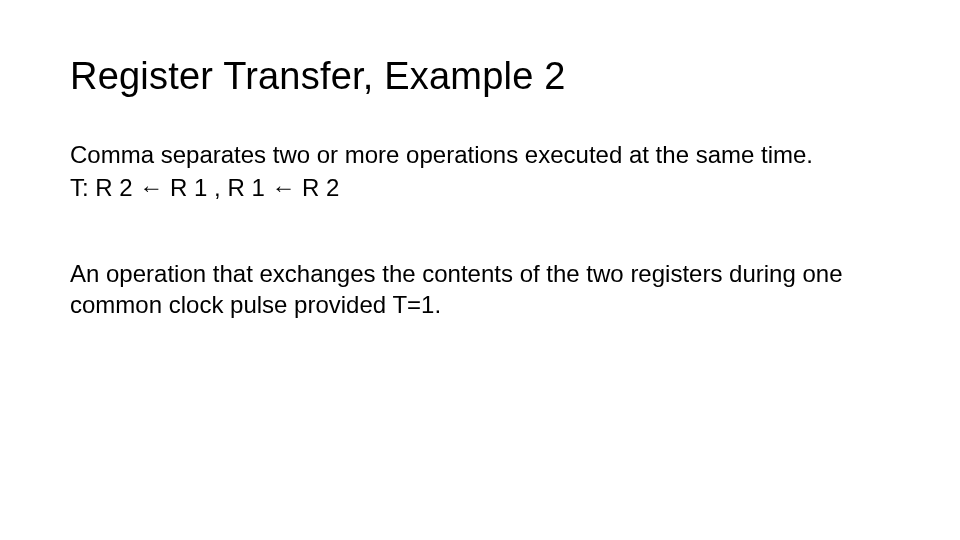 This screenshot has width=960, height=540. Describe the element at coordinates (104, 188) in the screenshot. I see `formula-prefix: T: R 2` at that location.